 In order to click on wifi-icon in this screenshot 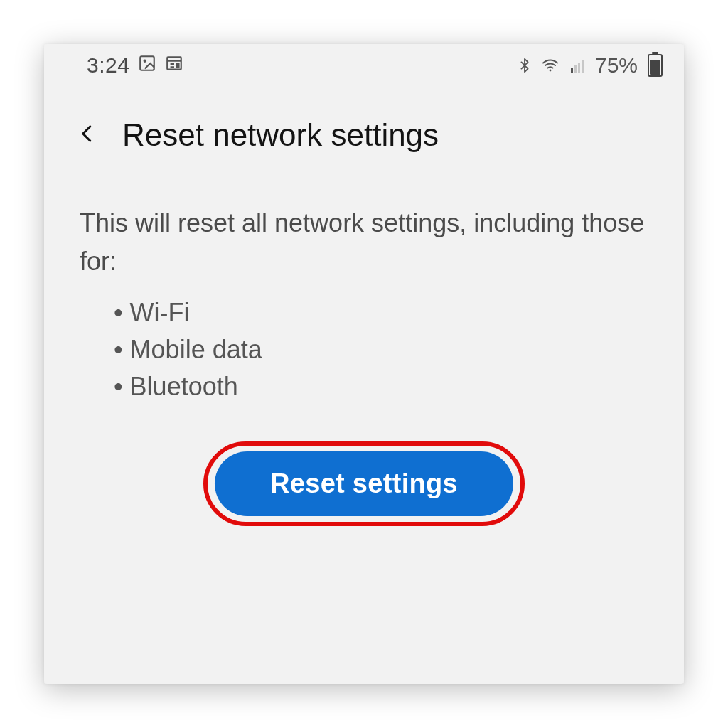, I will do `click(550, 65)`.